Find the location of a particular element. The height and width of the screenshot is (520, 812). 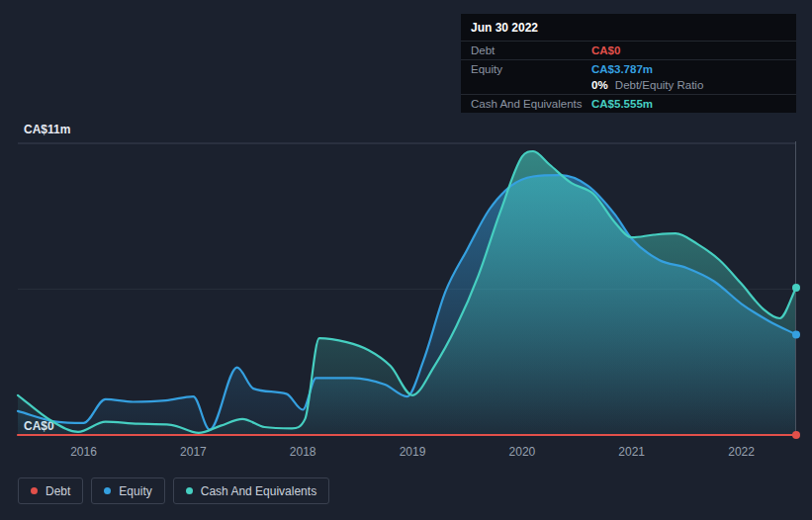

legend-cash-label: Cash And Equivalents is located at coordinates (259, 491).